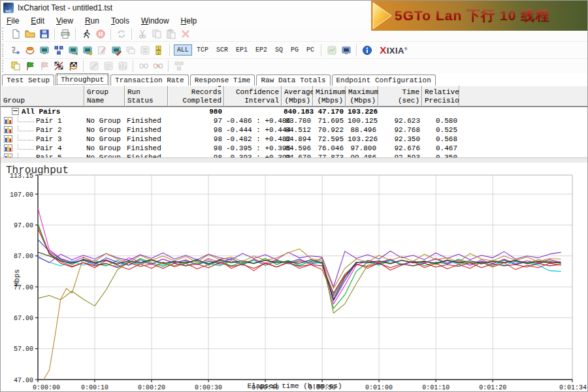 The width and height of the screenshot is (588, 392). I want to click on menu-edit: Edit, so click(38, 21).